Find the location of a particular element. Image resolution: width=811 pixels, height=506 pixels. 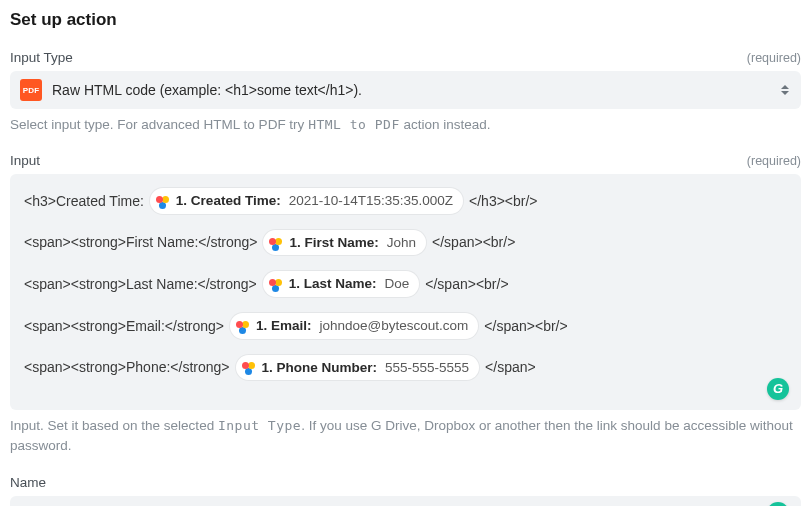

raw-text: </span> is located at coordinates (510, 367).